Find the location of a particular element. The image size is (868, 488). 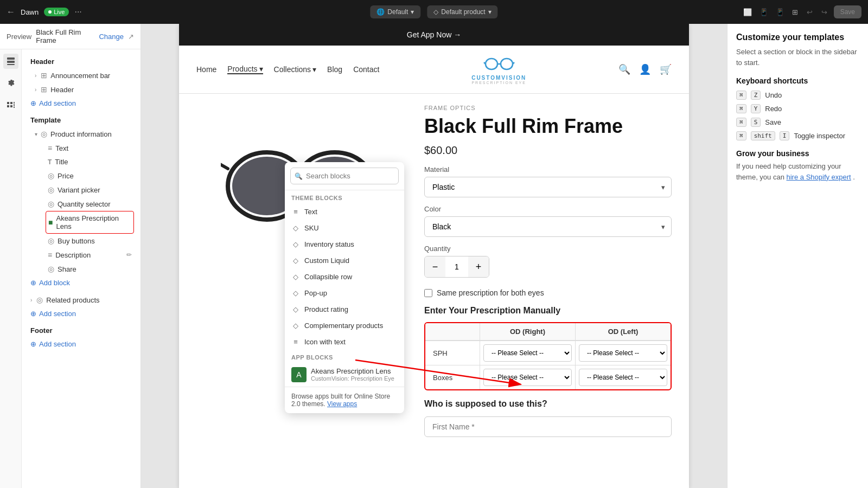

sidebar-item-akeans: ■ Akeans Prescription Lens is located at coordinates (90, 222).